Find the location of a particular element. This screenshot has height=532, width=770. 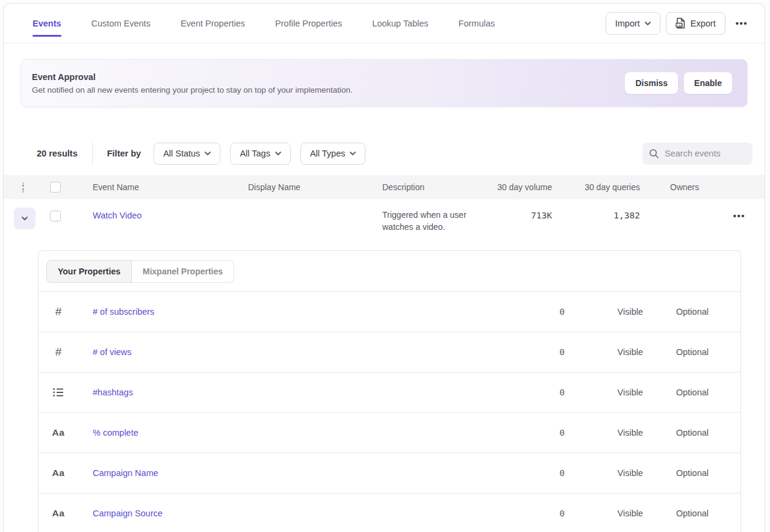

banner-subtitle: Get notified on all new events entering … is located at coordinates (193, 90).